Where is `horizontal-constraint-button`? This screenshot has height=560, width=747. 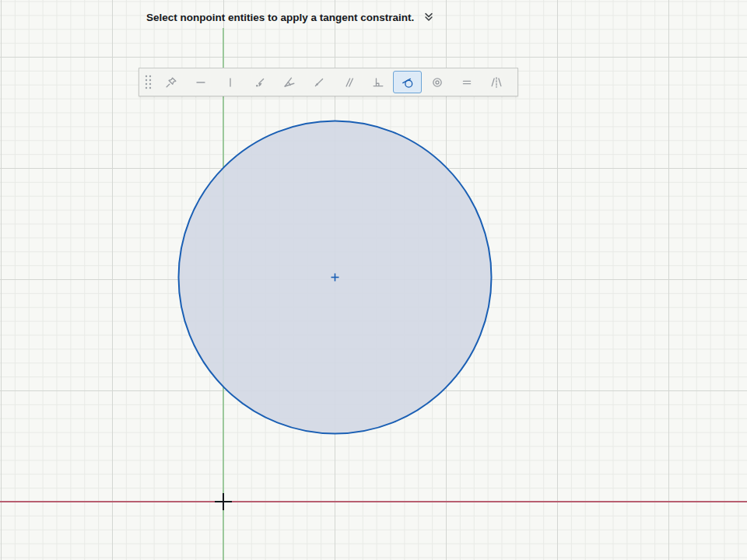
horizontal-constraint-button is located at coordinates (201, 82).